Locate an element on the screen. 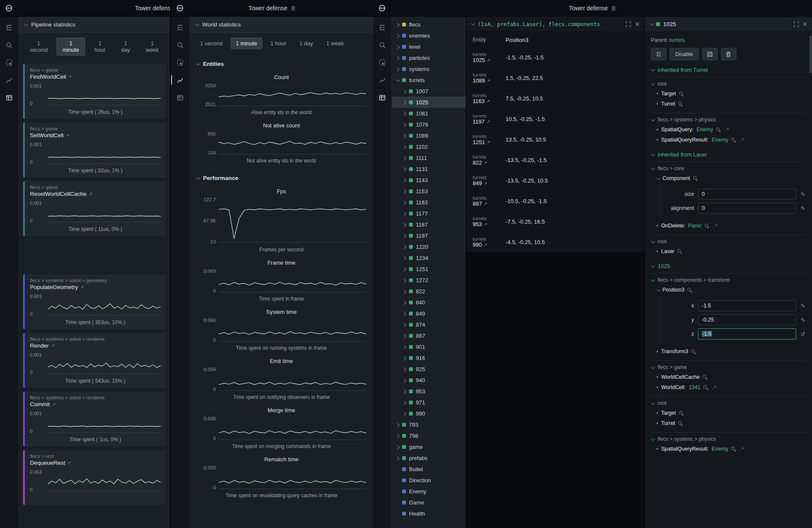  entity-link: 1025↗ is located at coordinates (489, 60).